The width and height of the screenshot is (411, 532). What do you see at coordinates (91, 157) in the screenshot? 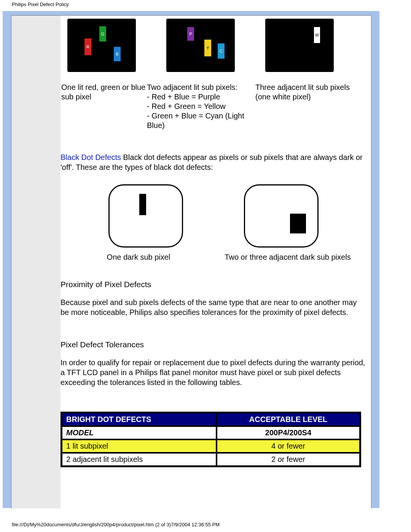
I see `black-dot-link: Black Dot Defects` at bounding box center [91, 157].